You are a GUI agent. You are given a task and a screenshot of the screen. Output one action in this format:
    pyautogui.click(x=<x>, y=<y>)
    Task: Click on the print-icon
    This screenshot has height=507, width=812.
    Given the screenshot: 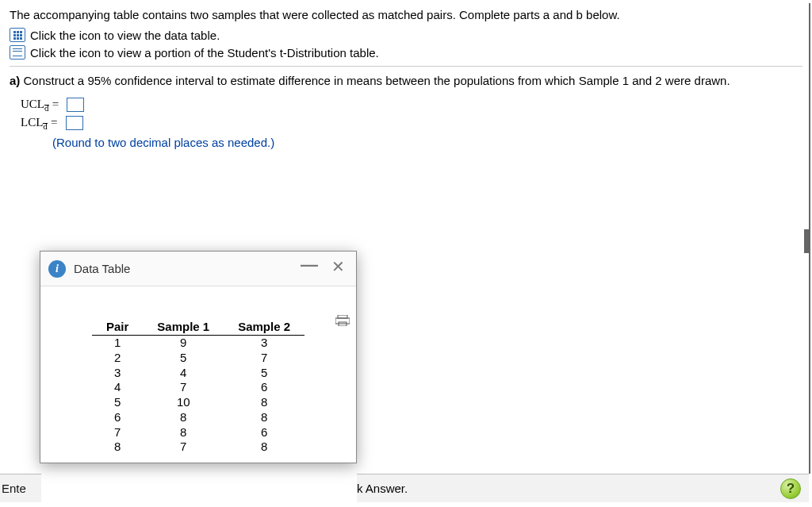 What is the action you would take?
    pyautogui.click(x=343, y=321)
    